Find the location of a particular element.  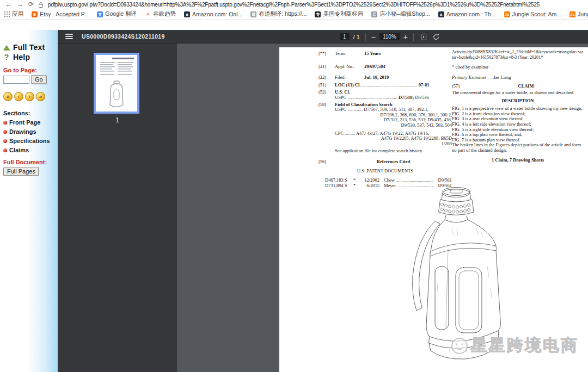

prev-page-button: ‹ is located at coordinates (19, 97).